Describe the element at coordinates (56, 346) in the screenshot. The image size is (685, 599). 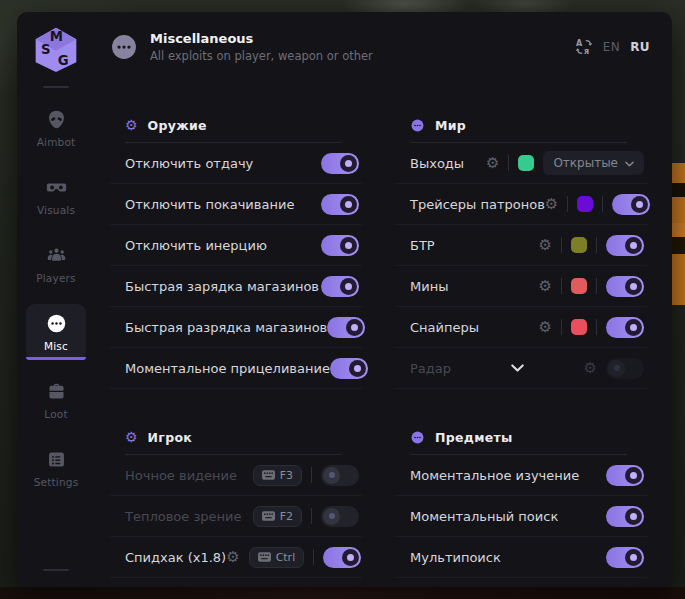
I see `sidebar-item-label: Misc` at that location.